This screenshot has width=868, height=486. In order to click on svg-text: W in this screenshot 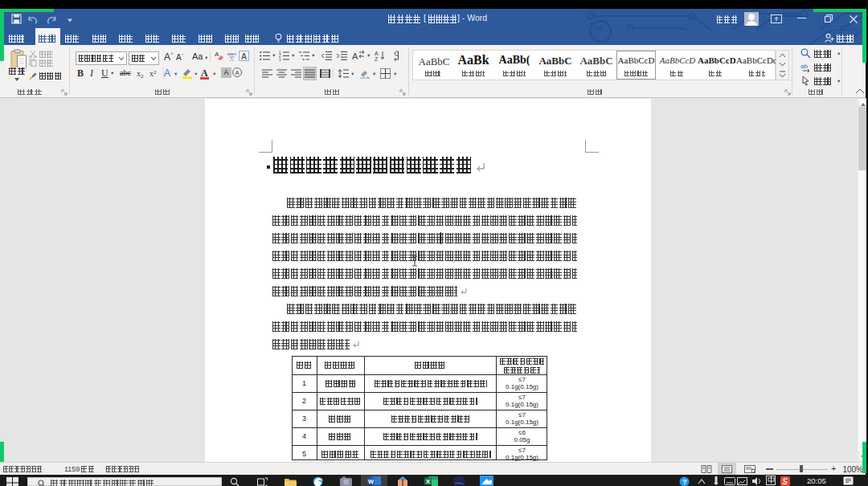, I will do `click(371, 482)`.